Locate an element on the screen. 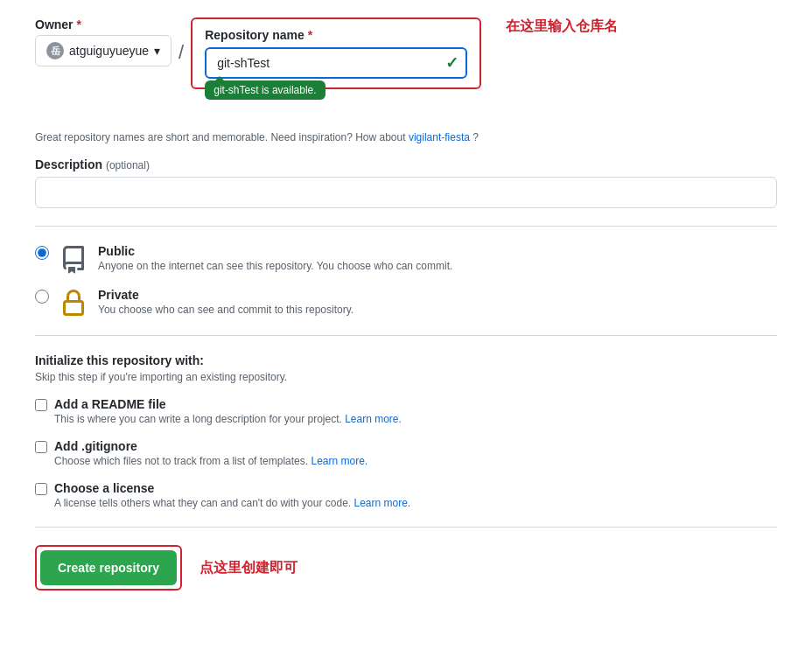 This screenshot has width=812, height=671. owner-repo-row: Owner * 岳 atguiguyueyue ▾ / Repository n… is located at coordinates (406, 53).